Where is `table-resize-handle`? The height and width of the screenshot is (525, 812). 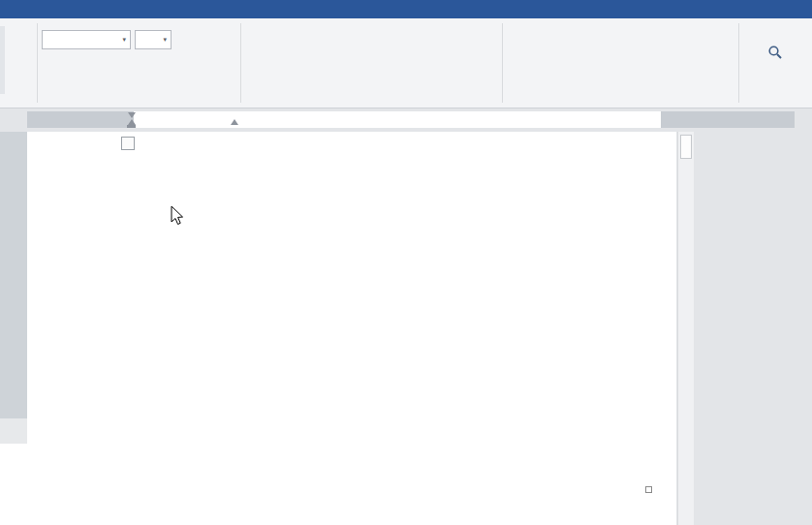 table-resize-handle is located at coordinates (649, 490).